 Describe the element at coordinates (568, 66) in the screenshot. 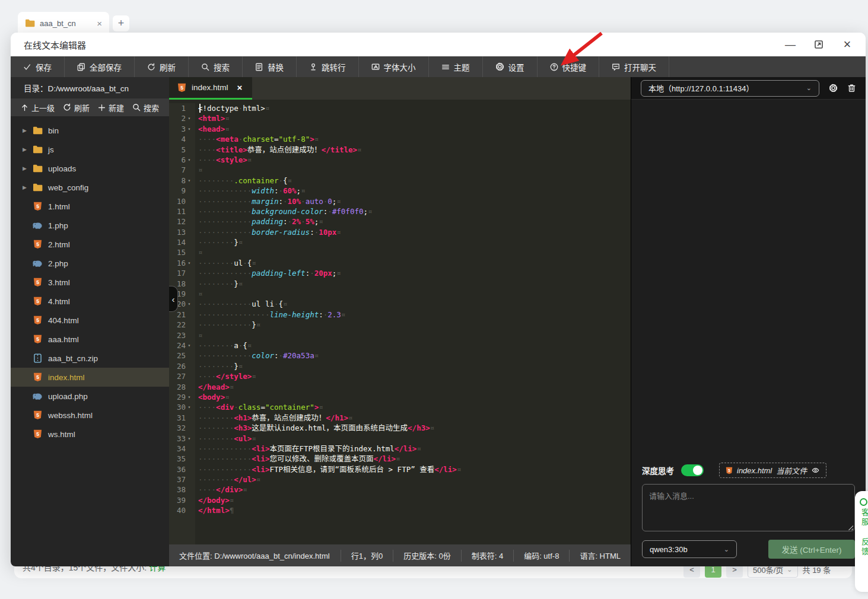

I see `toolbar-button-shortcuts: 快捷键` at that location.